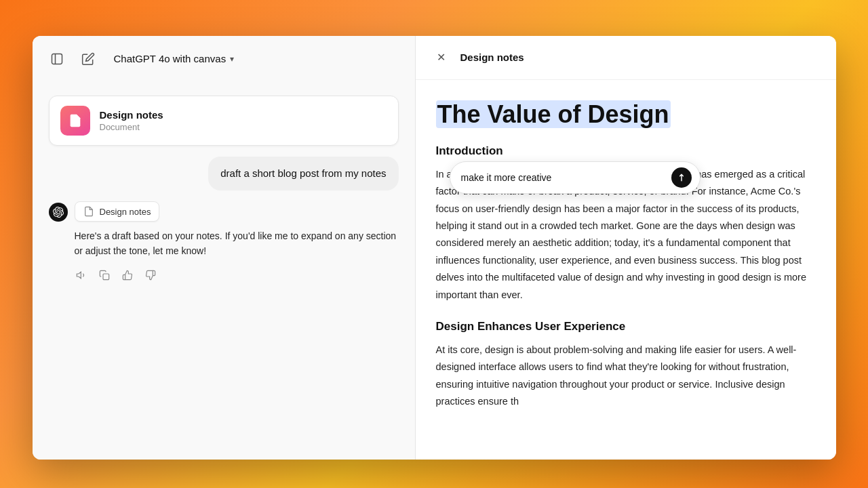 The image size is (868, 488). I want to click on inline-send-button, so click(682, 178).